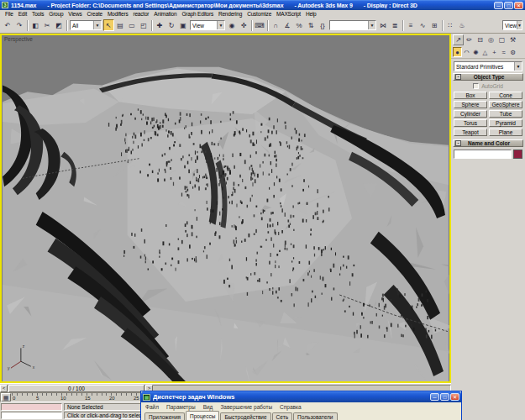  What do you see at coordinates (35, 25) in the screenshot?
I see `select-and-link-icon: ◧` at bounding box center [35, 25].